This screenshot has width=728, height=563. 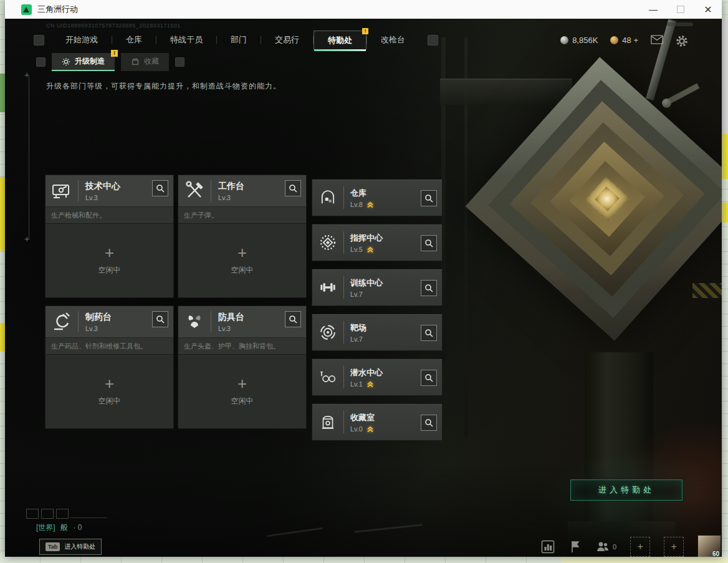 What do you see at coordinates (606, 547) in the screenshot?
I see `squad-button: 0` at bounding box center [606, 547].